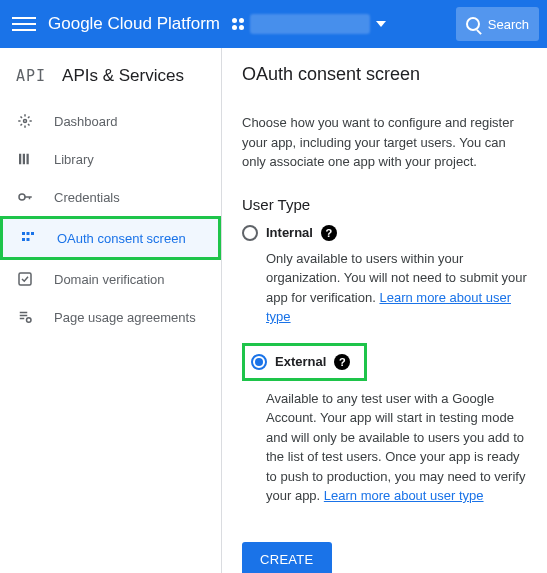  I want to click on sidebar-item-credentials: Credentials, so click(110, 197).